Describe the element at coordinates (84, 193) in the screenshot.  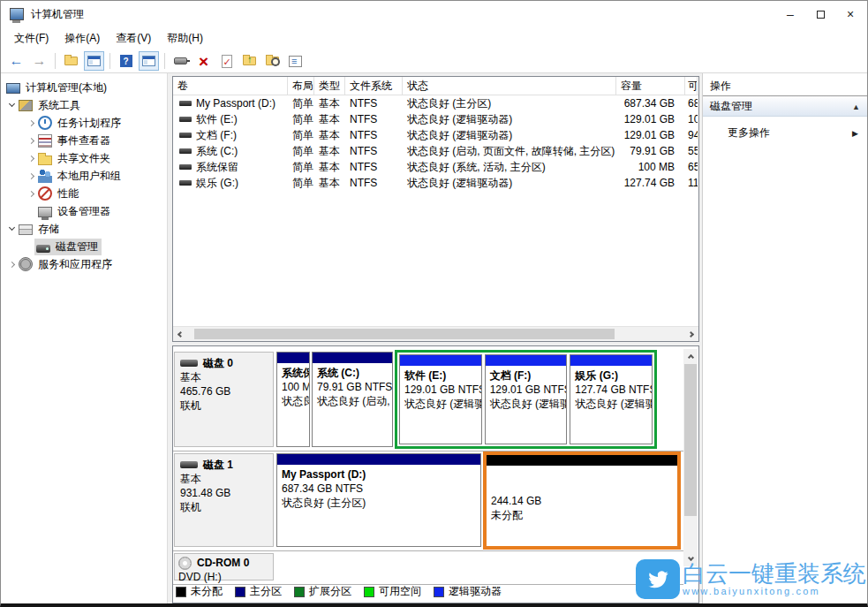
I see `sidebar-item-performance: 性能` at that location.